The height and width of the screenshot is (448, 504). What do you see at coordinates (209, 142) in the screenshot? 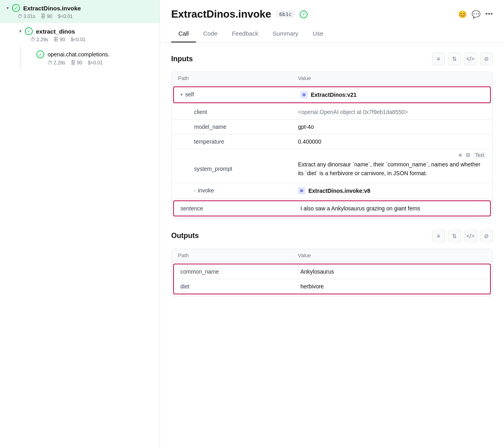
I see `path-value-temperature: temperature` at bounding box center [209, 142].